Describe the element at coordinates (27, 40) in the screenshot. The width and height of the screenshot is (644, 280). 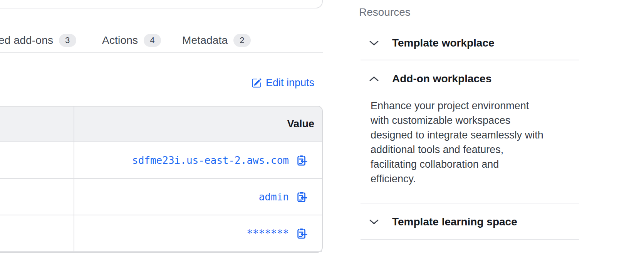
I see `tab-label: ed add-ons` at that location.